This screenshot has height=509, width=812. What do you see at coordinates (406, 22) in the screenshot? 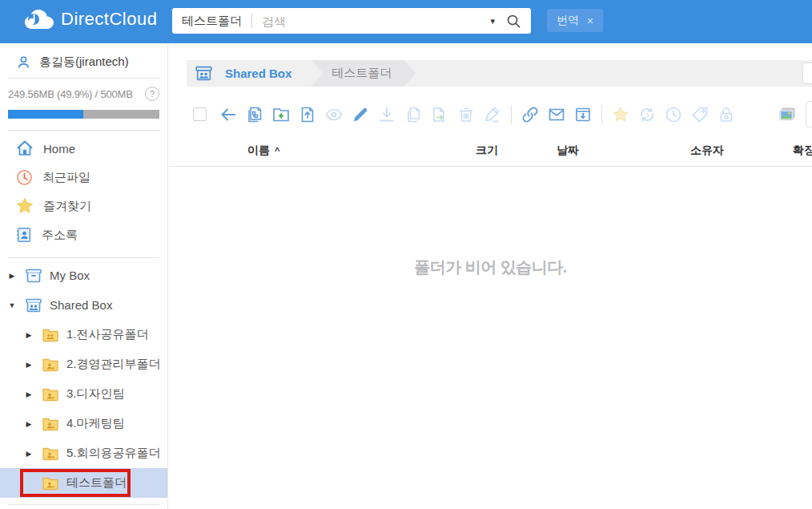
I see `top-header: DirectCloud 테스트폴더 ▾ 번역 ×` at bounding box center [406, 22].